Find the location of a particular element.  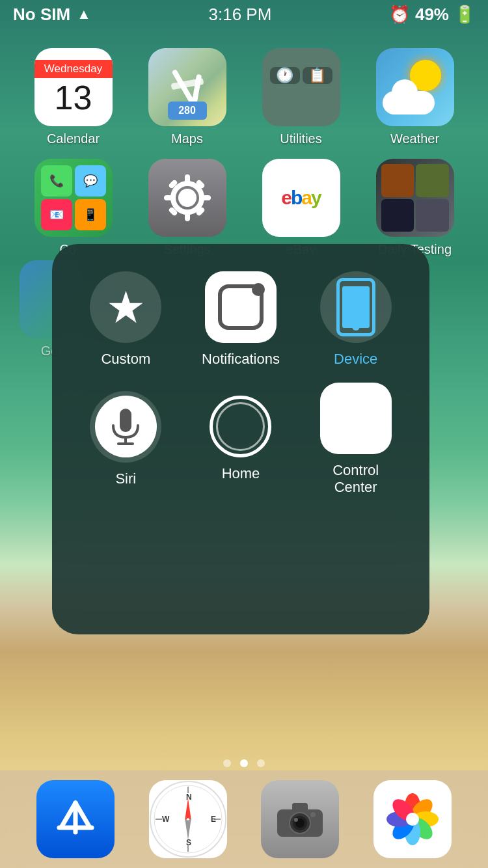

device-icon-wrap is located at coordinates (356, 307).